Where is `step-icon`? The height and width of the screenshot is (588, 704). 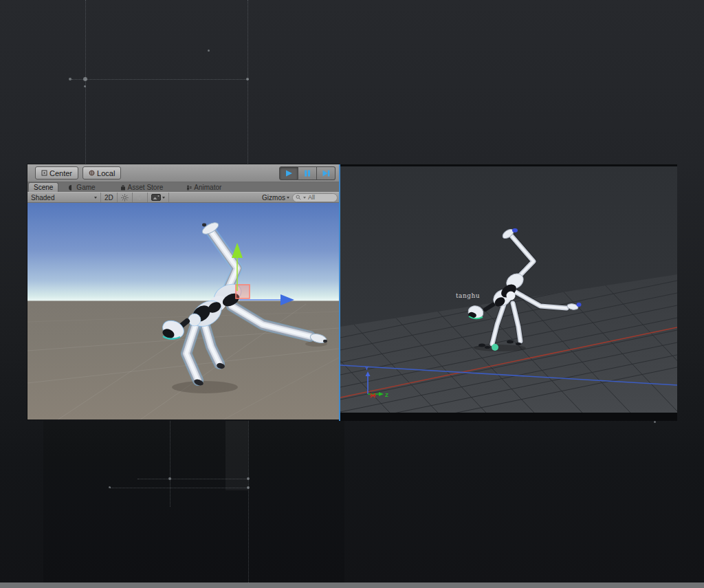 step-icon is located at coordinates (326, 173).